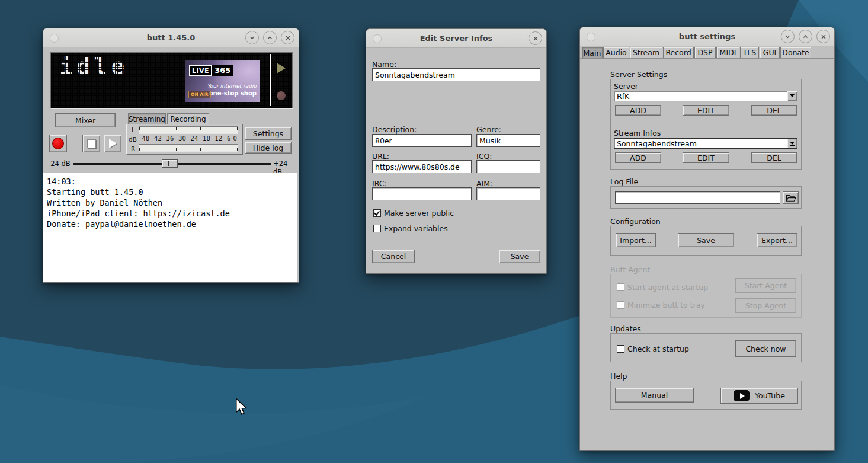 The width and height of the screenshot is (868, 463). What do you see at coordinates (422, 141) in the screenshot?
I see `description-field` at bounding box center [422, 141].